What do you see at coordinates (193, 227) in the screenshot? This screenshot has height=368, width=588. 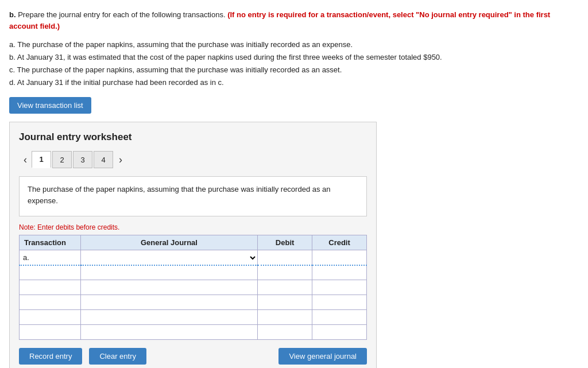 I see `note-text: Note: Enter debits before credits.` at bounding box center [193, 227].